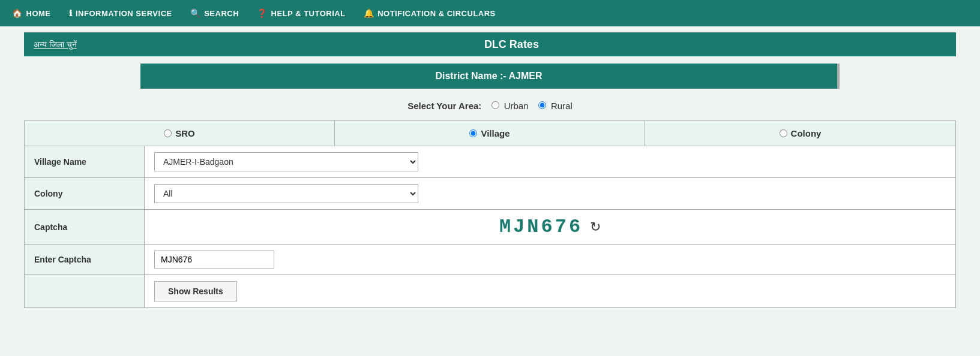 The width and height of the screenshot is (980, 356). I want to click on urban-radio, so click(496, 105).